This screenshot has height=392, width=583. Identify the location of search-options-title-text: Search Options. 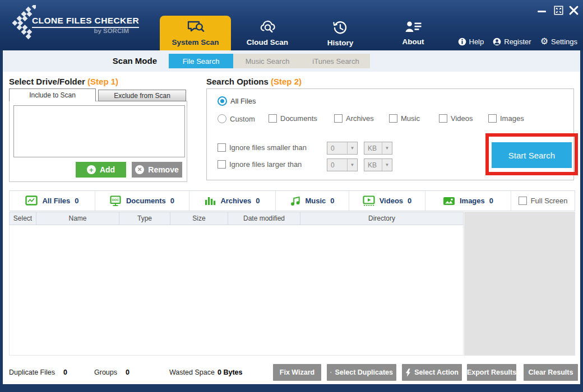
(238, 82).